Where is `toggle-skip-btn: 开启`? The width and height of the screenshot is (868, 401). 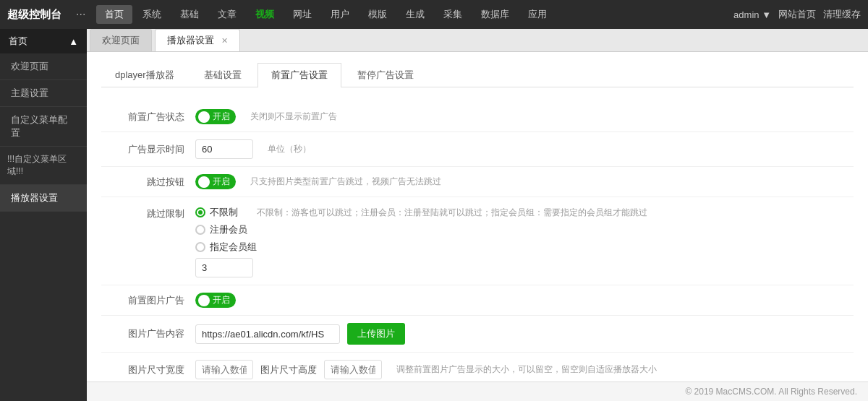 toggle-skip-btn: 开启 is located at coordinates (216, 182).